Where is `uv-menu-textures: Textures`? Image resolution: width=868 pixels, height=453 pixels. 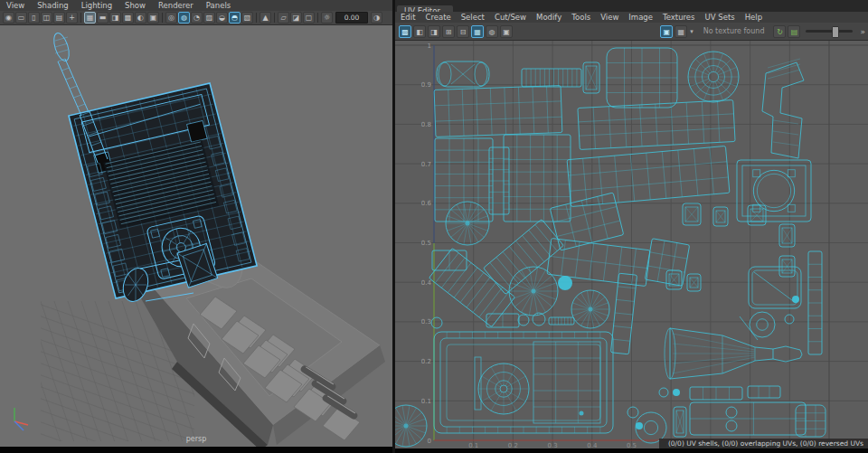
uv-menu-textures: Textures is located at coordinates (679, 17).